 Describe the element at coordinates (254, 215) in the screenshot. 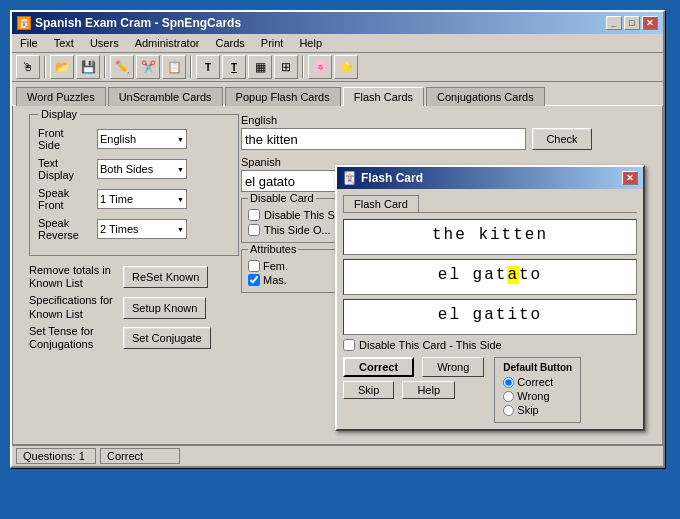

I see `disable-this-side-checkbox` at that location.